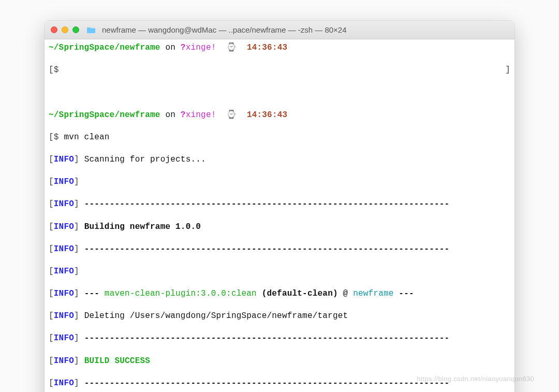 The height and width of the screenshot is (392, 559). I want to click on plugin-name: maven-clean-plugin:3.0.0:clean, so click(181, 294).